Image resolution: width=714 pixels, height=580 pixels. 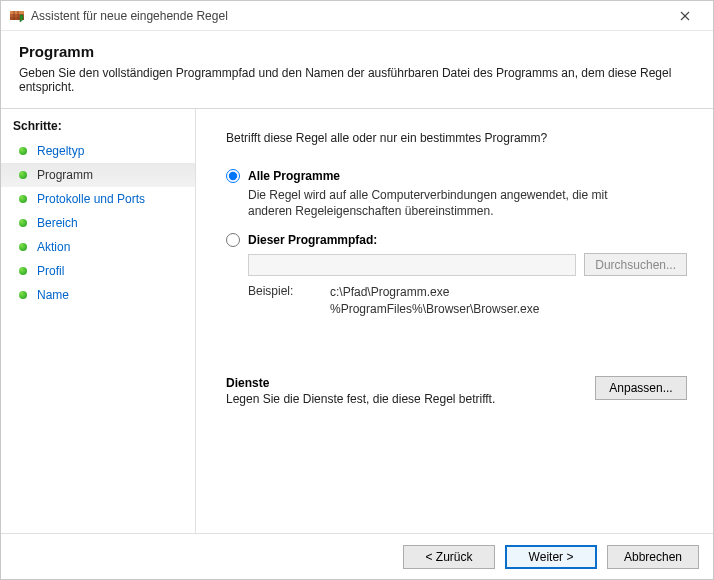 What do you see at coordinates (641, 388) in the screenshot?
I see `customize-services-button: Anpassen...` at bounding box center [641, 388].